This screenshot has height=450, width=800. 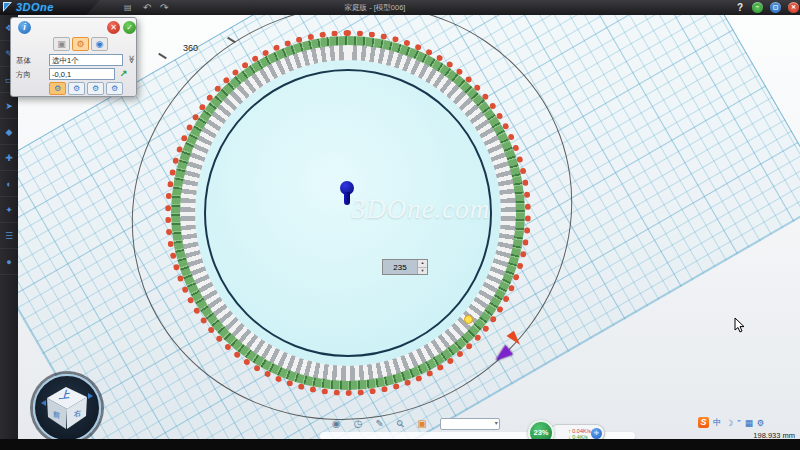 What do you see at coordinates (90, 396) in the screenshot?
I see `rotate-right-arrow-icon` at bounding box center [90, 396].